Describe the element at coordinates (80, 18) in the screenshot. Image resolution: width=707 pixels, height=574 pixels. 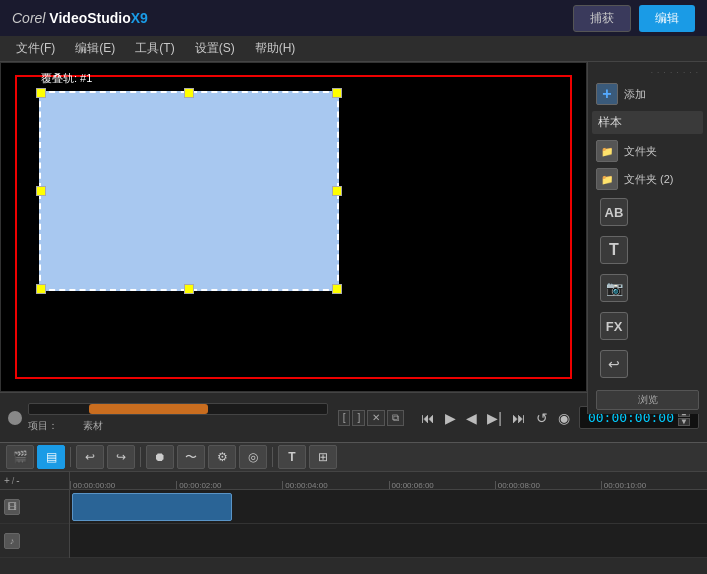
I see `app-logo: Corel VideoStudioX9` at that location.